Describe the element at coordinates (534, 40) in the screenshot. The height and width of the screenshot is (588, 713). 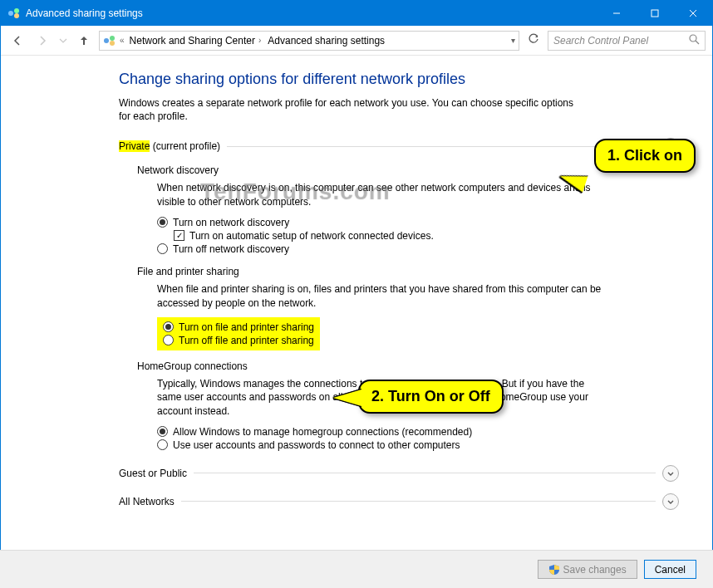
I see `refresh-button` at that location.